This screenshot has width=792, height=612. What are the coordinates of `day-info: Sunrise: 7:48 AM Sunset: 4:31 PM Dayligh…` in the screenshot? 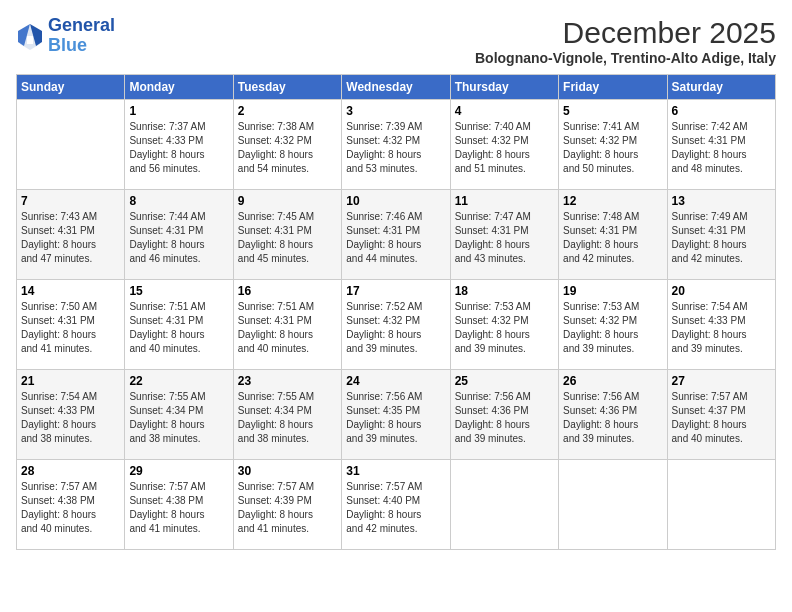 It's located at (612, 238).